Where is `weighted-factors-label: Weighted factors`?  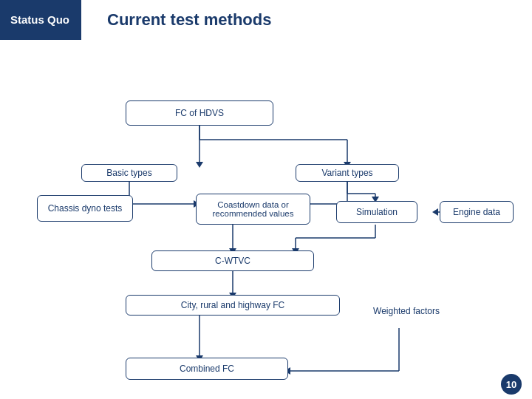
weighted-factors-label: Weighted factors is located at coordinates (406, 311).